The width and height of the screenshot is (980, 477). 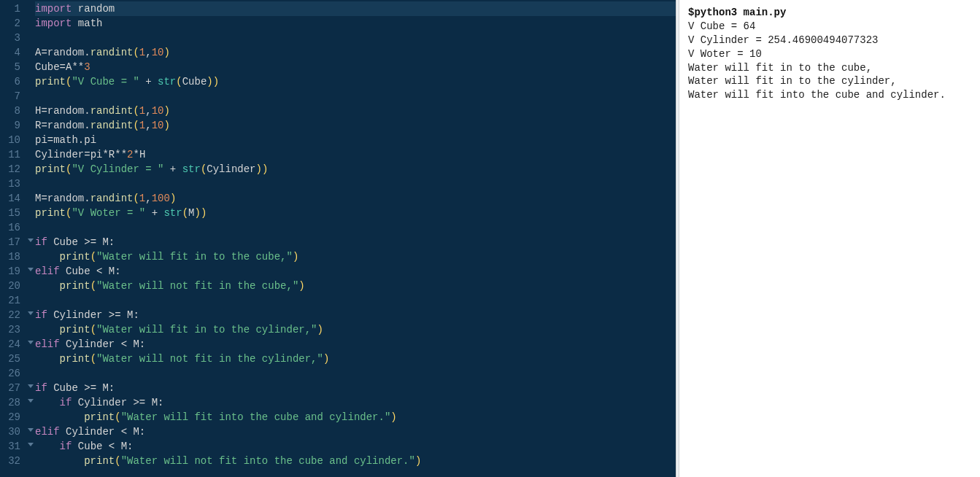 I want to click on code-line: print("Water will not fit in the cube,"), so click(x=355, y=286).